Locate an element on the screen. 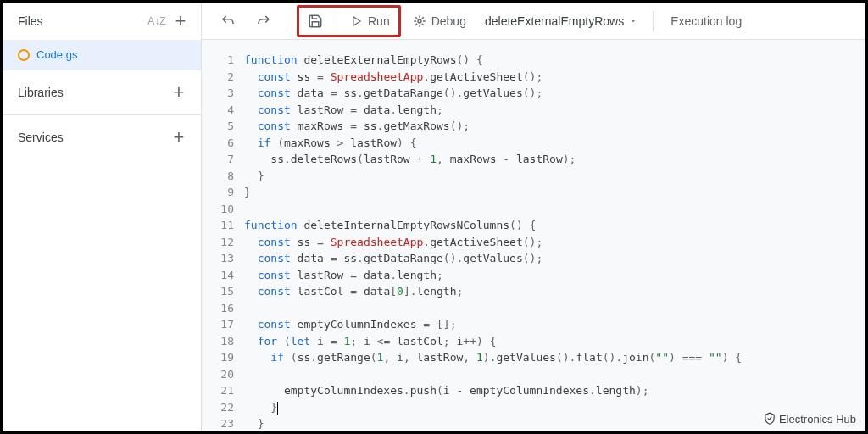 The image size is (868, 434). watermark-text: Electronics Hub is located at coordinates (817, 419).